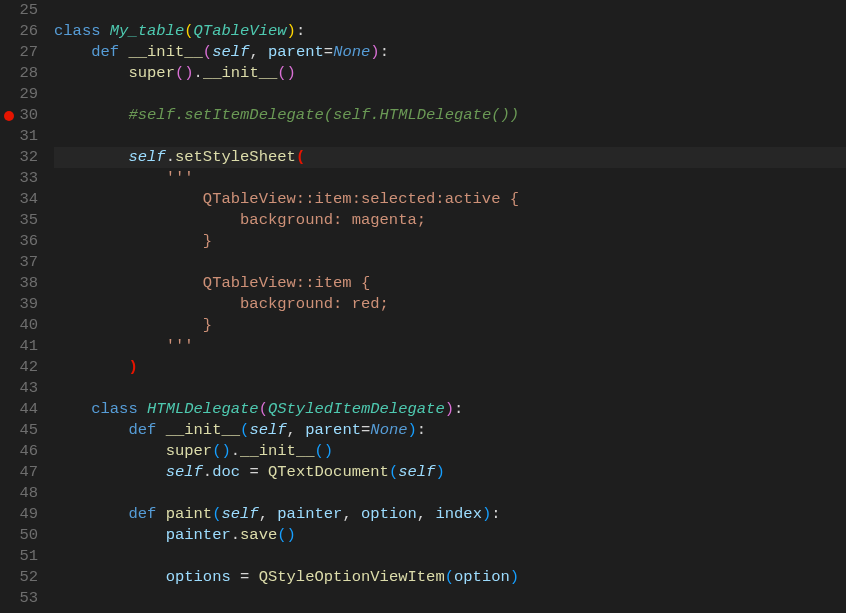  What do you see at coordinates (450, 116) in the screenshot?
I see `code-line: #self.setItemDelegate(self.HTMLDelegate(…` at bounding box center [450, 116].